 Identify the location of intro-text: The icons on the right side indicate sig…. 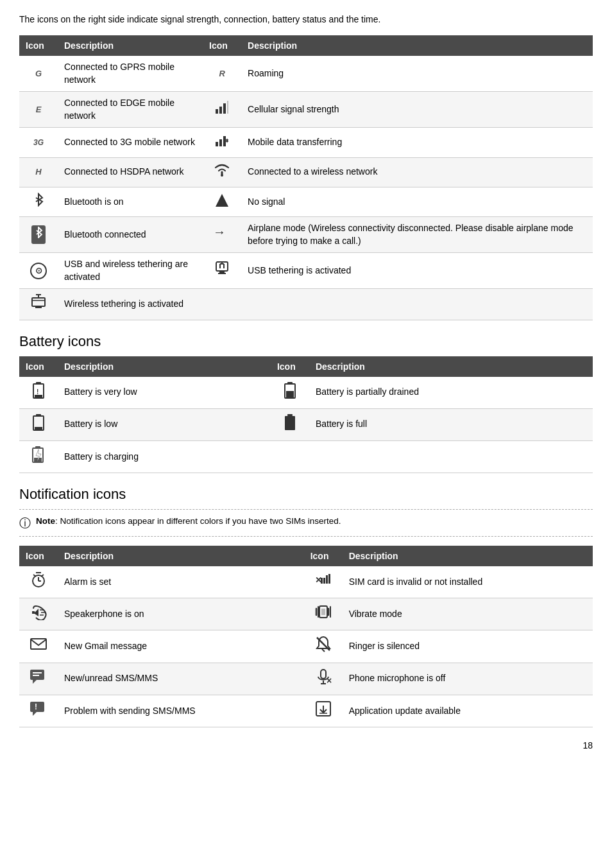
(306, 19).